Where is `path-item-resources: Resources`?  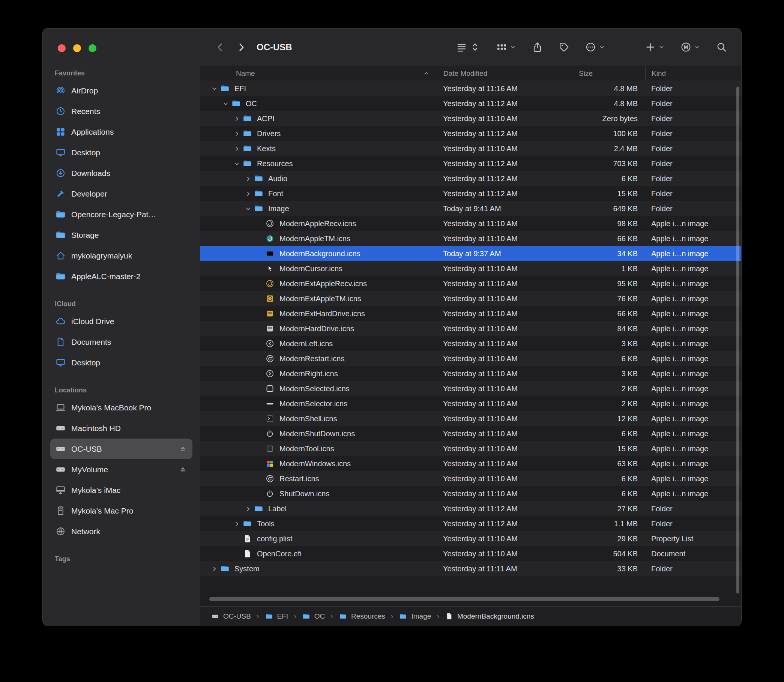 path-item-resources: Resources is located at coordinates (362, 617).